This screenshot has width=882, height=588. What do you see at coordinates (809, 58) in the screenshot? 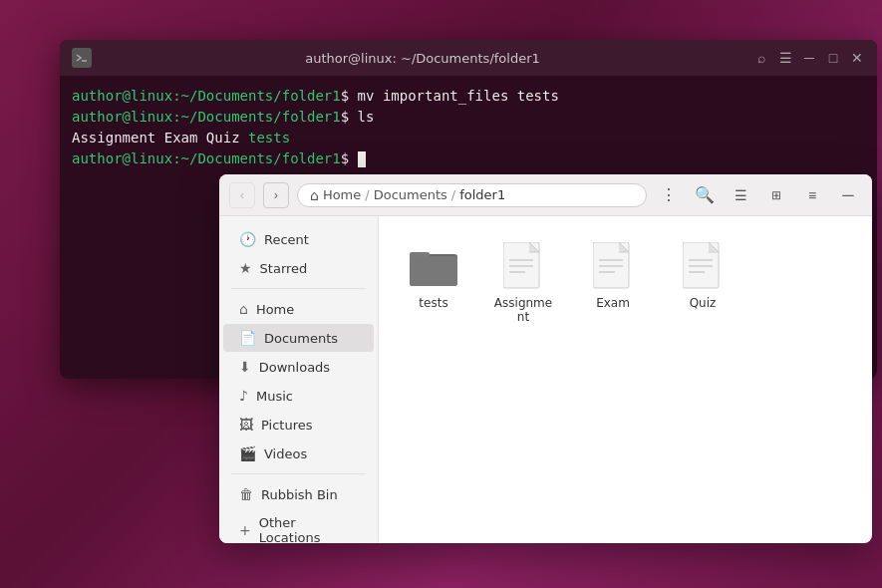
I see `terminal-minimize-button: ─` at bounding box center [809, 58].